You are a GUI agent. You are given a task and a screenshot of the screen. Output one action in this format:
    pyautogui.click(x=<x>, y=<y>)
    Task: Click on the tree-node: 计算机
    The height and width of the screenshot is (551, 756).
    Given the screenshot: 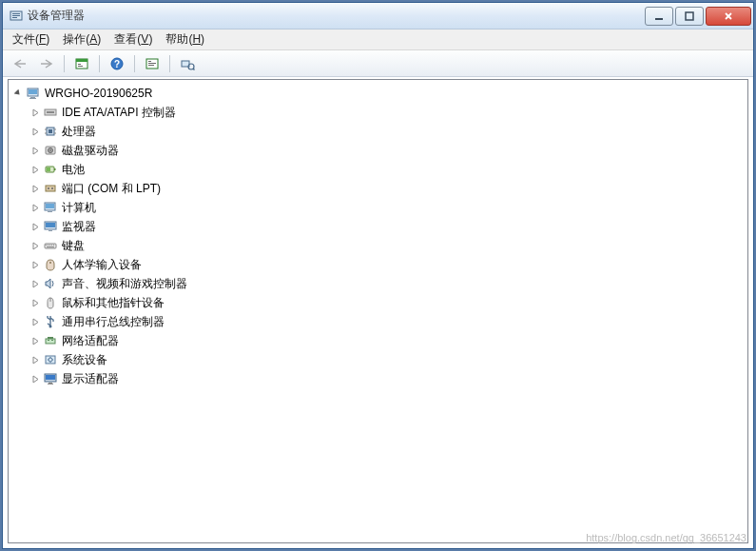 What is the action you would take?
    pyautogui.click(x=386, y=207)
    